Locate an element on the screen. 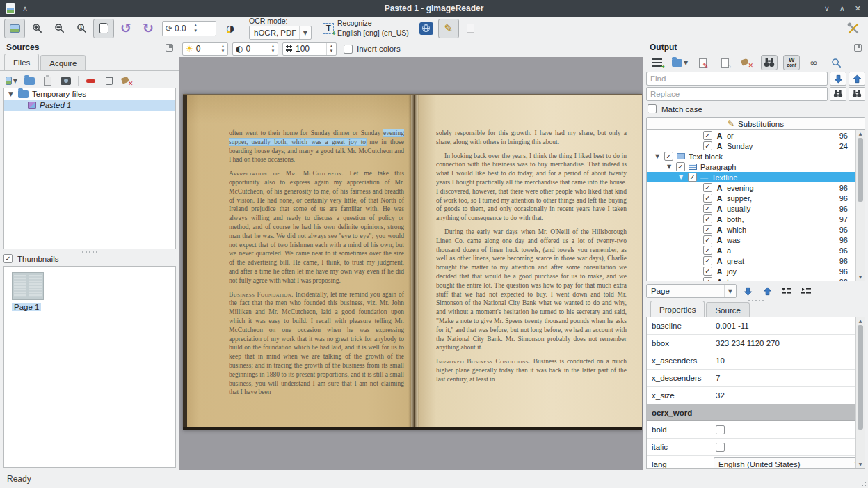 This screenshot has width=868, height=488. paste-button is located at coordinates (47, 81).